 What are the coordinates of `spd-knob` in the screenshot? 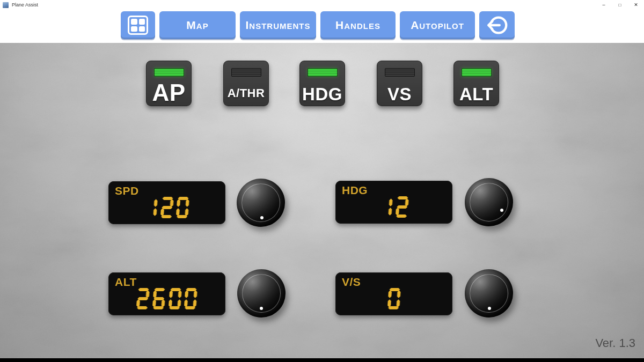 It's located at (261, 203).